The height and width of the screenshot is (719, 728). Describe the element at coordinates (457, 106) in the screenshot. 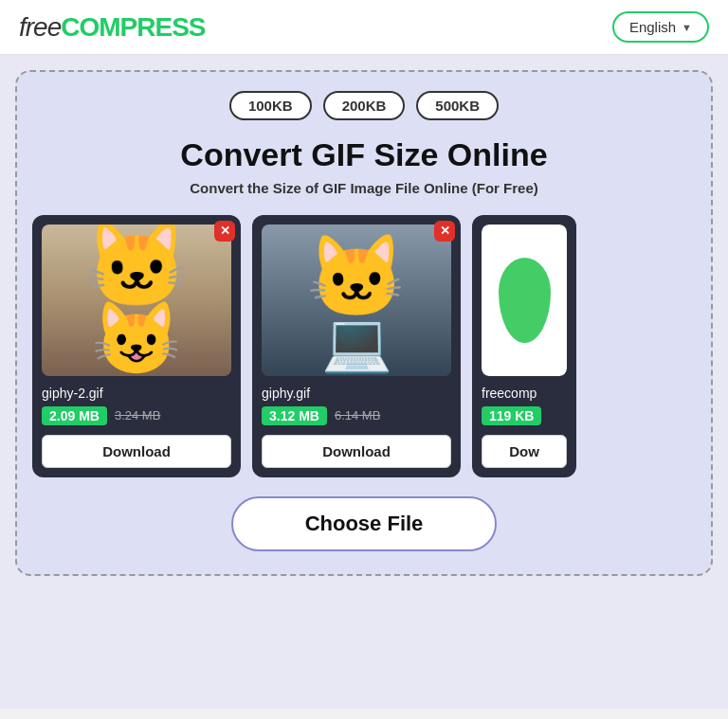

I see `size-badge-500kb: 500KB` at that location.